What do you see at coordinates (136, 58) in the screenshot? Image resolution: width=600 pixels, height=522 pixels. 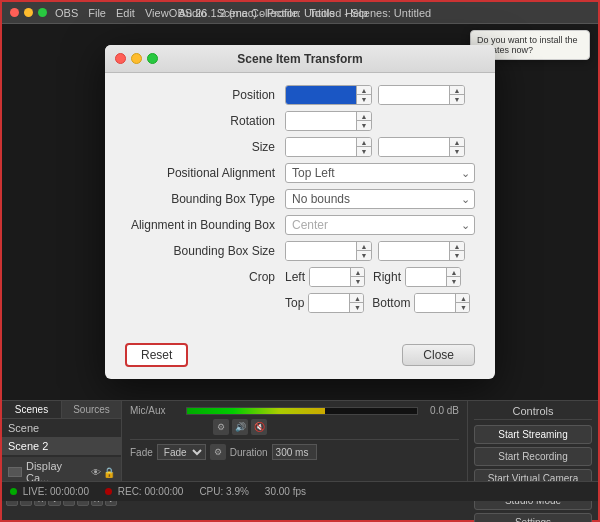 I see `modal-minimize-button` at bounding box center [136, 58].